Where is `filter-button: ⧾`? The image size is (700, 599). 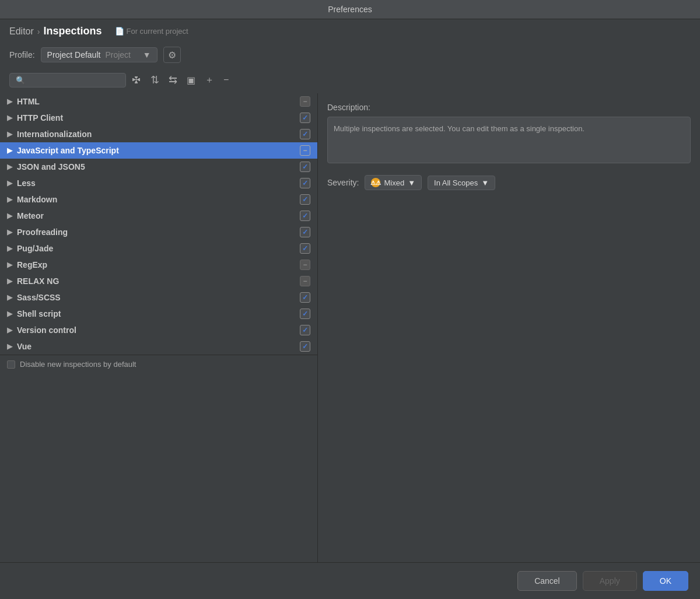 filter-button: ⧾ is located at coordinates (136, 80).